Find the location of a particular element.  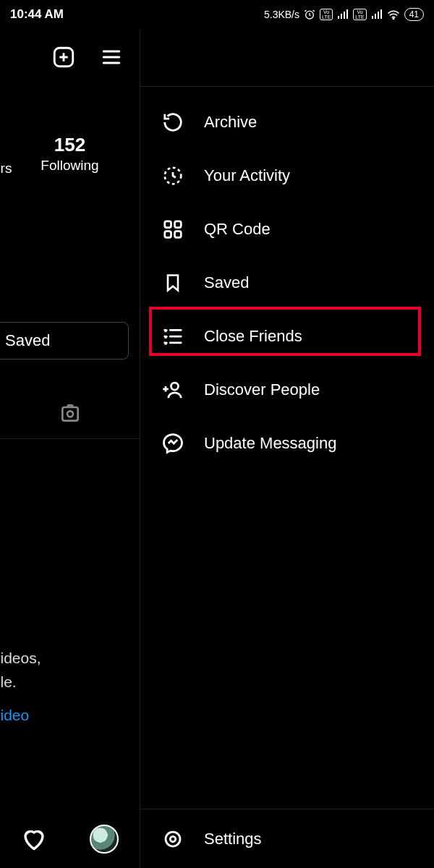

discover-people-icon is located at coordinates (173, 390).